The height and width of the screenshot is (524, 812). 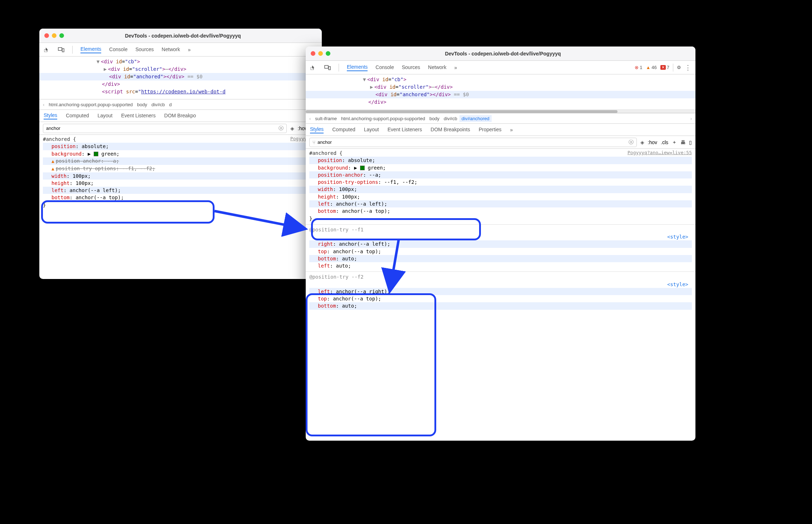 What do you see at coordinates (691, 119) in the screenshot?
I see `chevron-right-icon: ›` at bounding box center [691, 119].